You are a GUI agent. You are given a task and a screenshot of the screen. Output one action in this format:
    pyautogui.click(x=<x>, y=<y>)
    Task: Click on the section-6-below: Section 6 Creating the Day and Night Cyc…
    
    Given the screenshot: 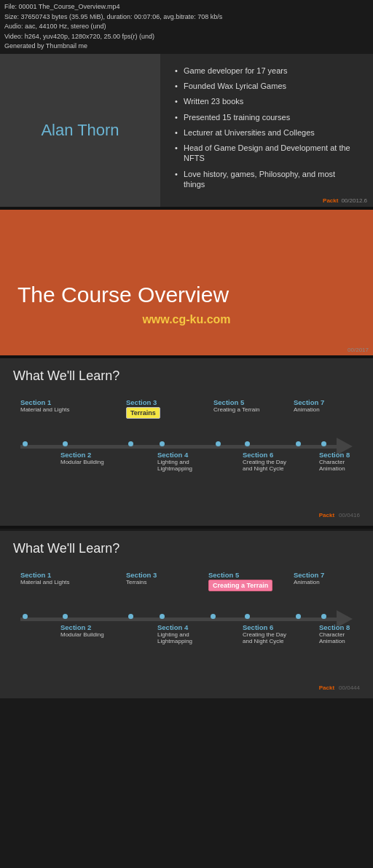 What is the action you would take?
    pyautogui.click(x=268, y=462)
    